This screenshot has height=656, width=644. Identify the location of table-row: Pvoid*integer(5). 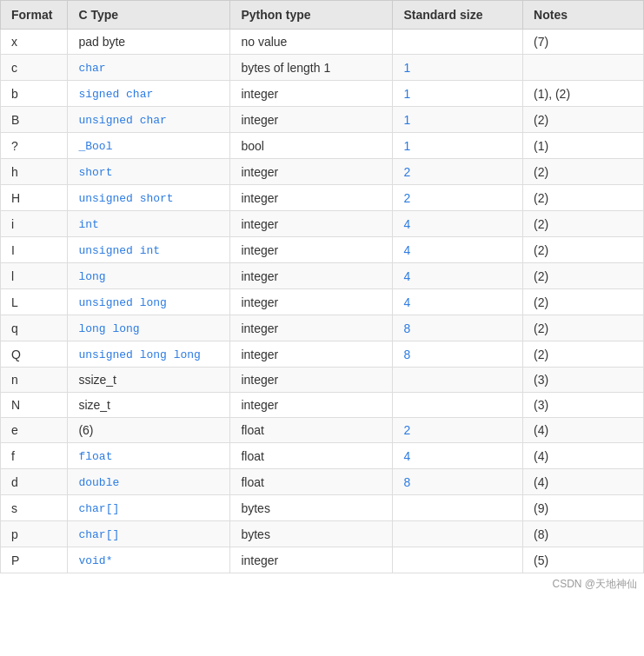
(322, 560).